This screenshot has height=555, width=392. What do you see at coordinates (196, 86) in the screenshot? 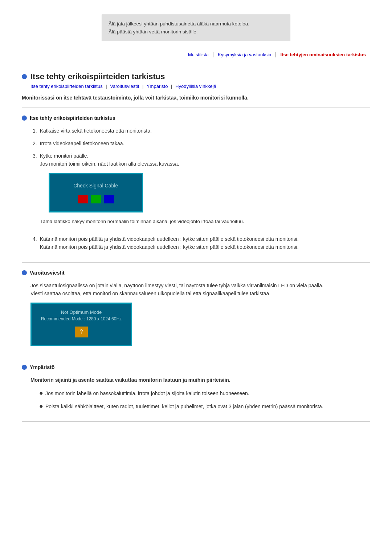
I see `breadcrumb: Itse tehty erikoispiirteiden tarkistus |…` at bounding box center [196, 86].